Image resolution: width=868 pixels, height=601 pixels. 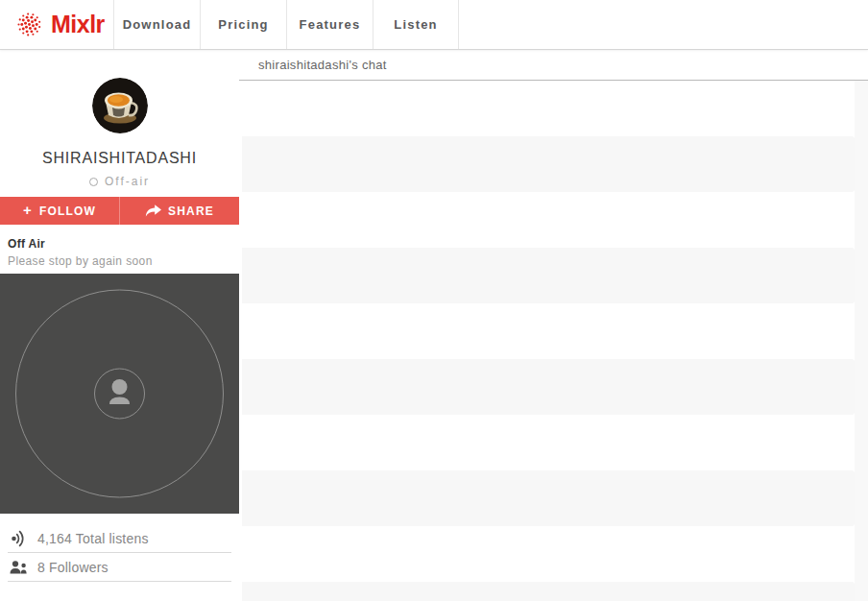 What do you see at coordinates (119, 181) in the screenshot?
I see `status-badge: Off-air` at bounding box center [119, 181].